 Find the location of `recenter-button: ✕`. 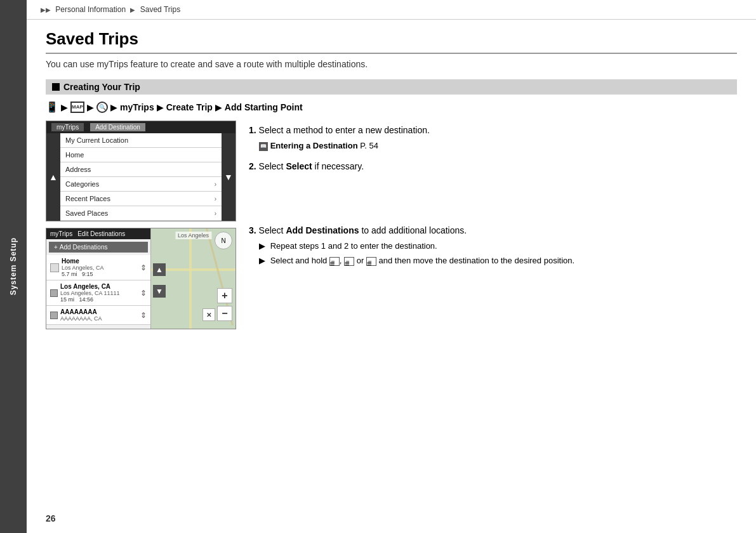

recenter-button: ✕ is located at coordinates (209, 315).